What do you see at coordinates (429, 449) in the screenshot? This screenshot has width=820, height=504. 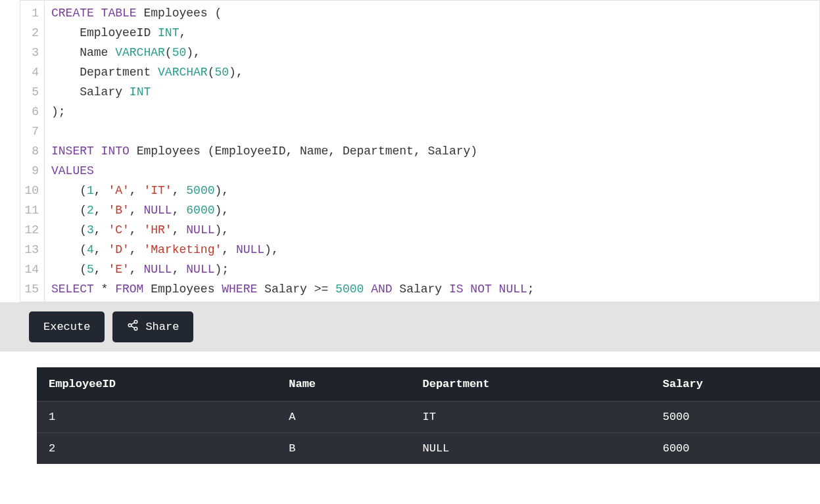 I see `table-row: 2BNULL6000` at bounding box center [429, 449].